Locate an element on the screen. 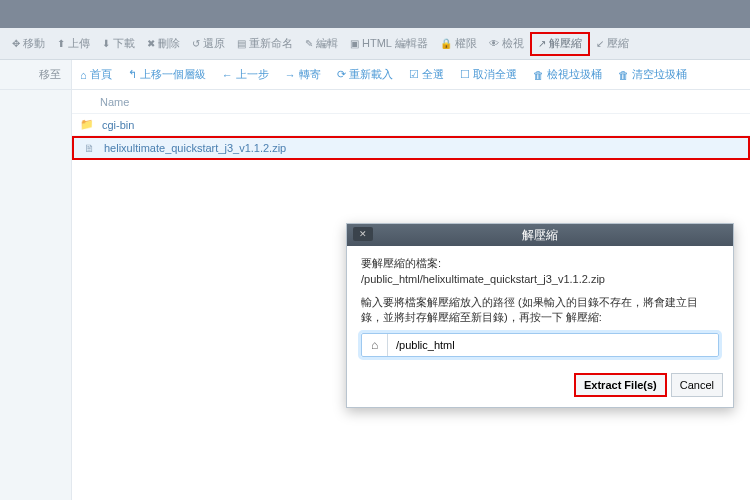 This screenshot has height=500, width=750. html-icon: ▣ is located at coordinates (354, 44).